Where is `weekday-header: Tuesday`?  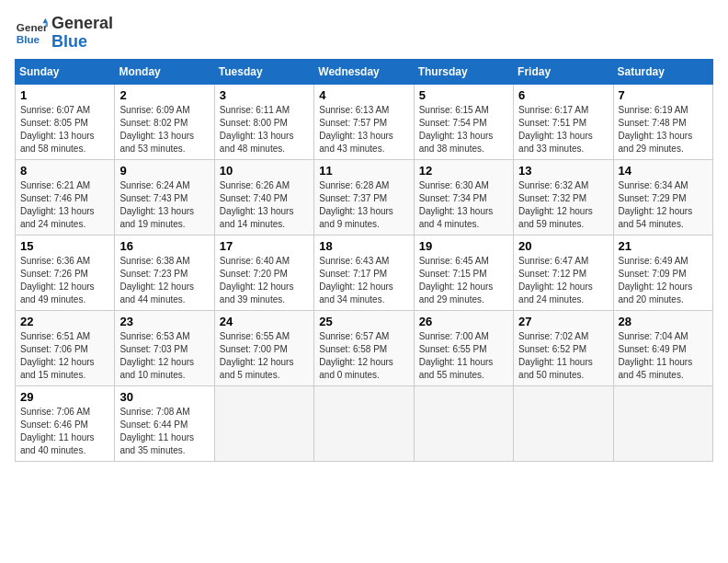 weekday-header: Tuesday is located at coordinates (264, 72).